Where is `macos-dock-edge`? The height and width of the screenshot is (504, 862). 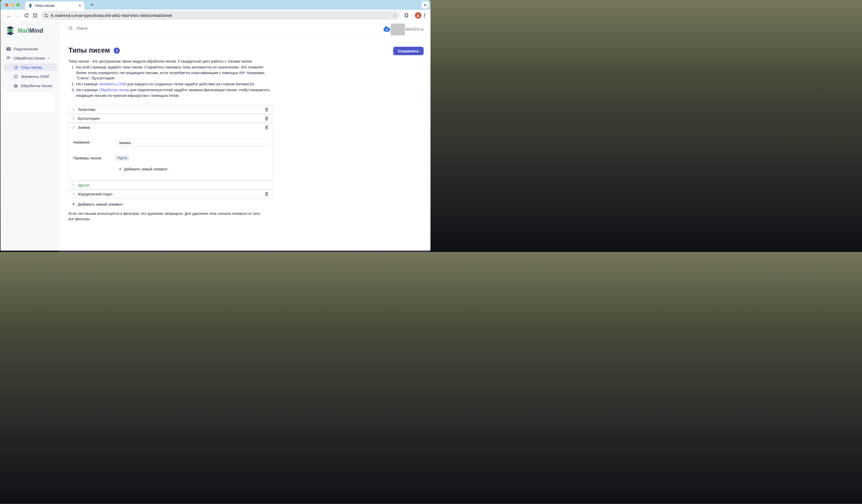
macos-dock-edge is located at coordinates (244, 251).